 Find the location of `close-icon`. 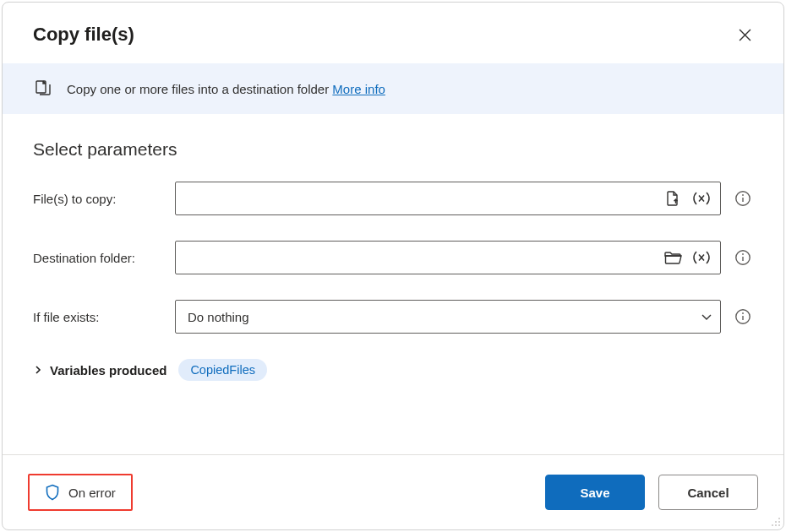

close-icon is located at coordinates (745, 35).